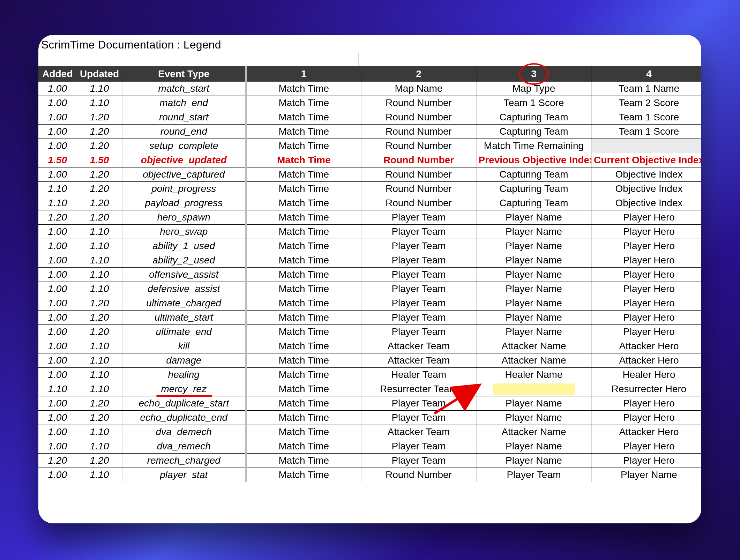 This screenshot has width=740, height=560. Describe the element at coordinates (184, 289) in the screenshot. I see `cell-event: defensive_assist` at that location.